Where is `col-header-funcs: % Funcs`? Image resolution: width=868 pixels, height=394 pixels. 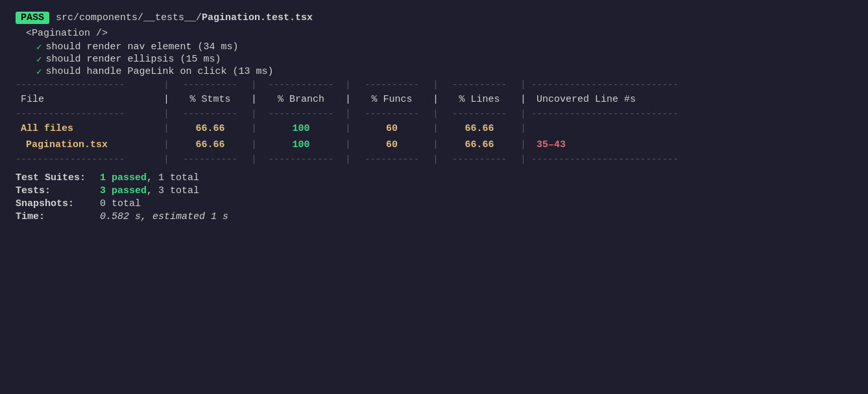 col-header-funcs: % Funcs is located at coordinates (392, 100).